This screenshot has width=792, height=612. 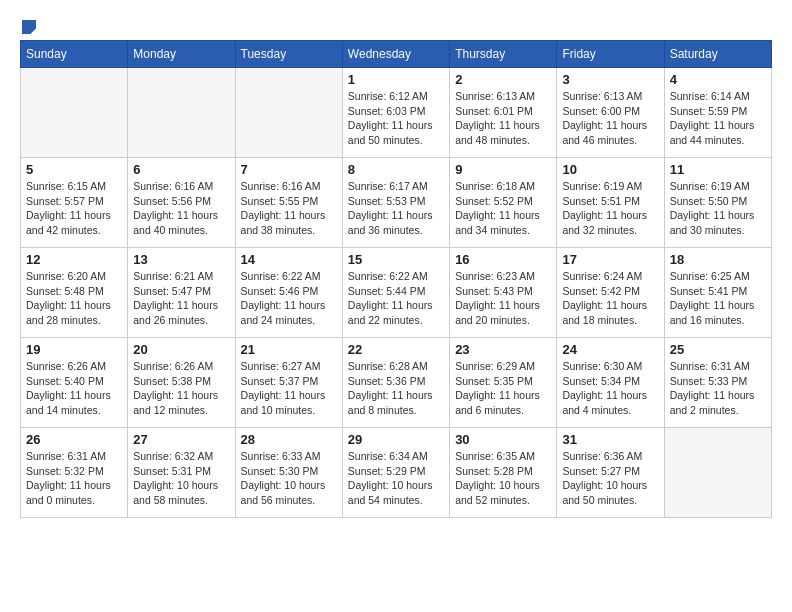 What do you see at coordinates (503, 170) in the screenshot?
I see `day-number: 9` at bounding box center [503, 170].